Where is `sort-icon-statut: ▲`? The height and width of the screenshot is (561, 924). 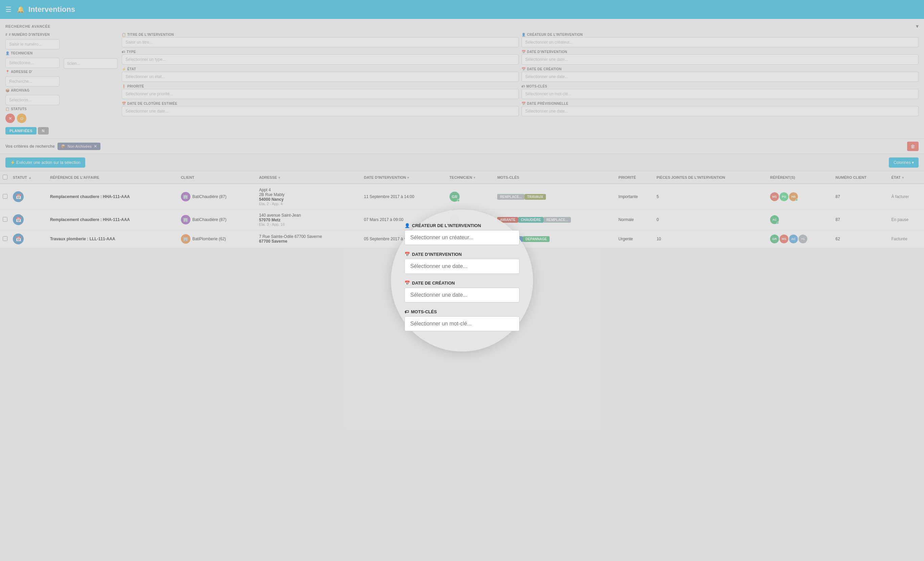 sort-icon-statut: ▲ is located at coordinates (30, 178).